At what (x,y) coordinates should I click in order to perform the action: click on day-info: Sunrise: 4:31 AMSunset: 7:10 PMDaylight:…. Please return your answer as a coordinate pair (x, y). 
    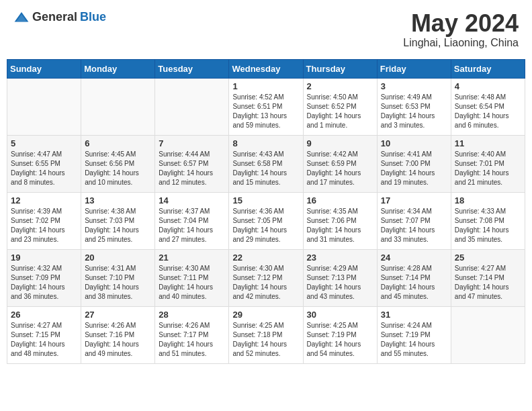
    Looking at the image, I should click on (118, 283).